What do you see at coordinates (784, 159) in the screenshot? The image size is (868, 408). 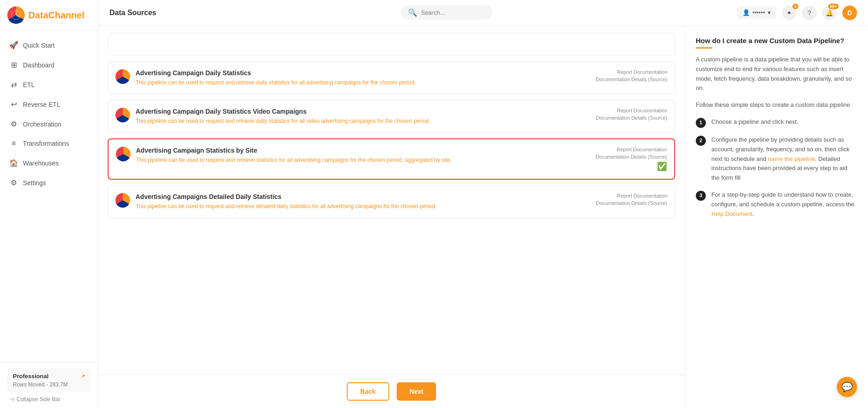 I see `step-text-2: Configure the pipeline by providing deta…` at bounding box center [784, 159].